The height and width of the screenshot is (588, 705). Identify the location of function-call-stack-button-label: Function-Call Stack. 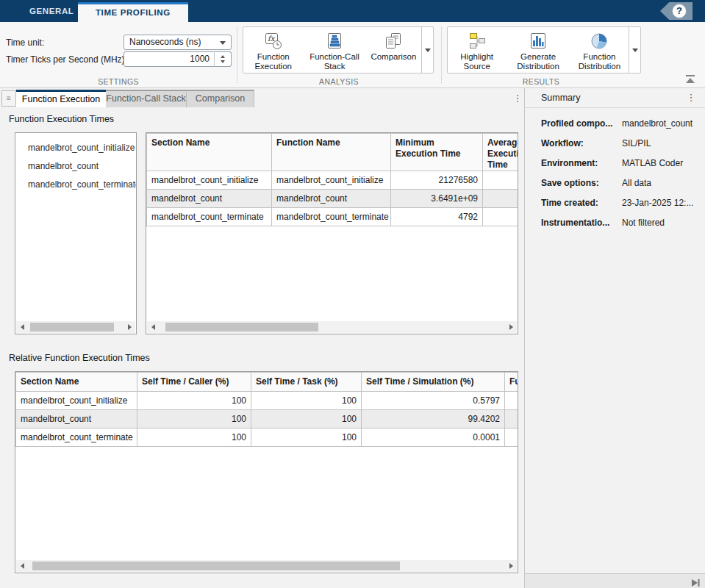
(334, 62).